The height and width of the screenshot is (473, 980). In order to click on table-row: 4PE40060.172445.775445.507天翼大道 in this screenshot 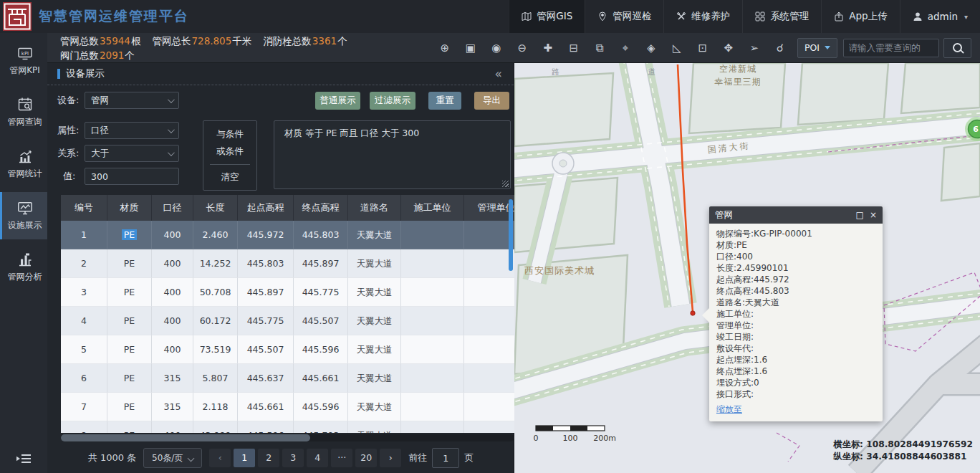, I will do `click(288, 321)`.